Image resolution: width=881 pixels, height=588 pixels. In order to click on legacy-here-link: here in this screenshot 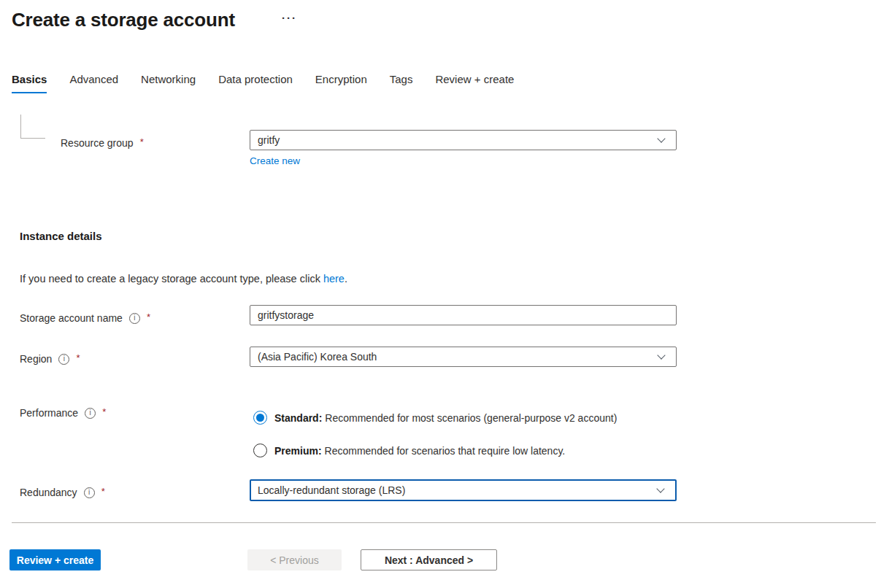, I will do `click(334, 279)`.